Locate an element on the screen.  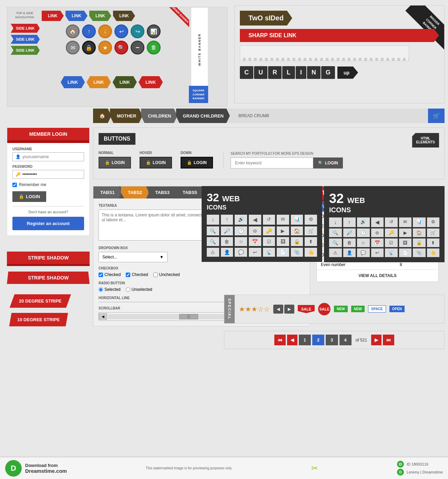
radio-label: RADIO BUTTON is located at coordinates (202, 283).